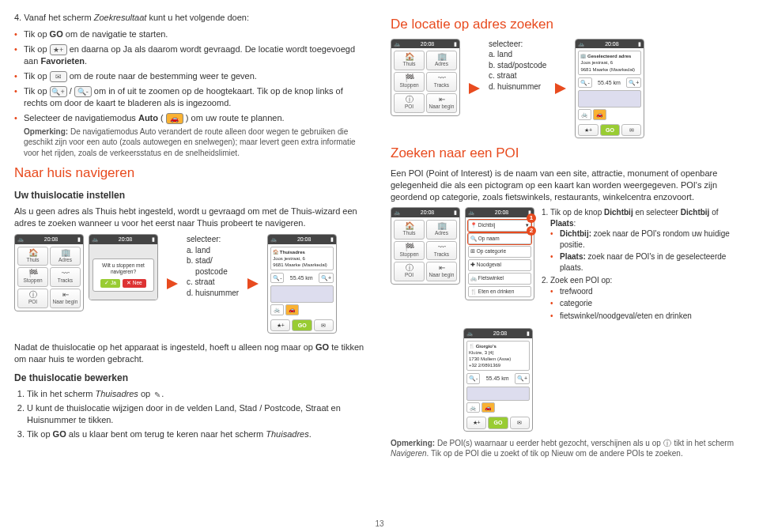  I want to click on home-intro-text: Als u geen adres als Thuis hebt ingestel…, so click(191, 217).